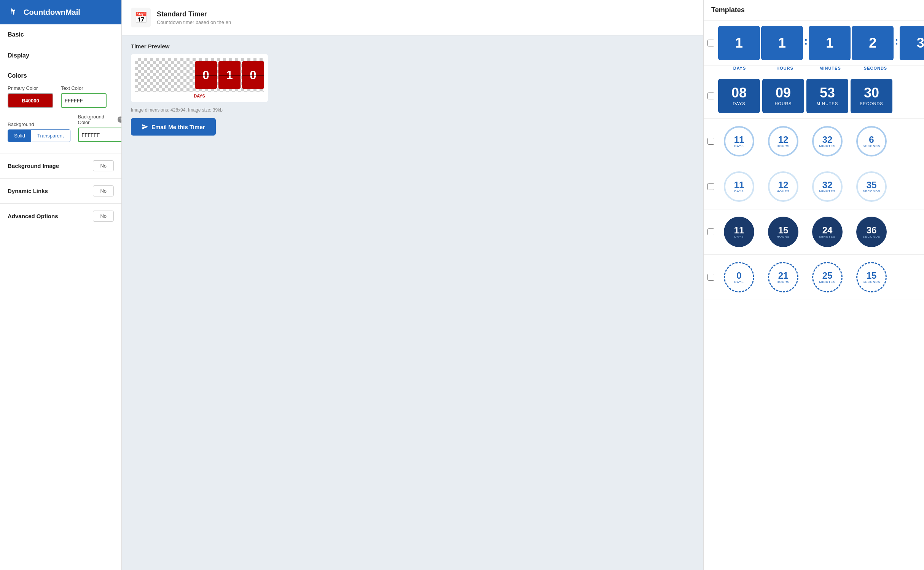 The height and width of the screenshot is (570, 924). What do you see at coordinates (739, 232) in the screenshot?
I see `circle-dark-days: 11 DAYS` at bounding box center [739, 232].